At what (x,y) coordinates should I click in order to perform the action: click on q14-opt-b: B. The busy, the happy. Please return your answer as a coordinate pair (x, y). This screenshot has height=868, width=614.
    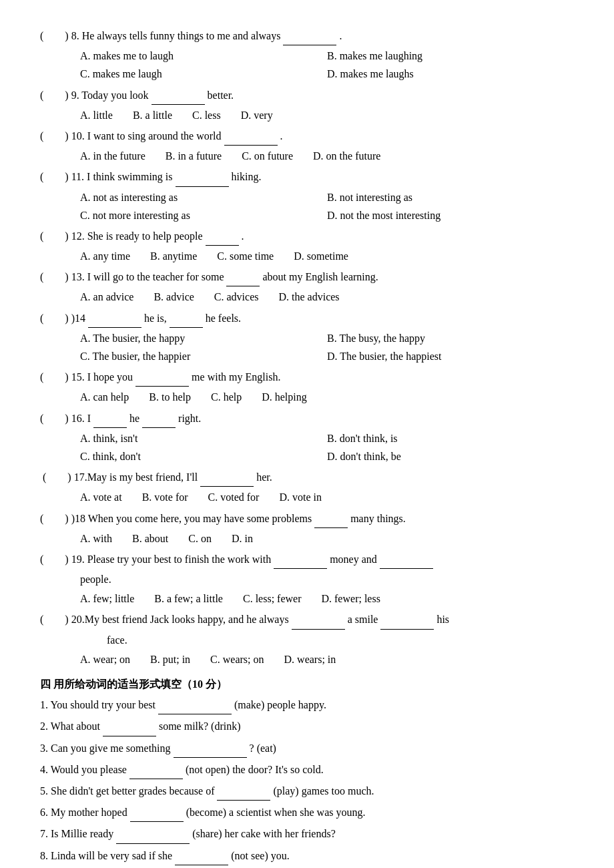
    Looking at the image, I should click on (450, 338).